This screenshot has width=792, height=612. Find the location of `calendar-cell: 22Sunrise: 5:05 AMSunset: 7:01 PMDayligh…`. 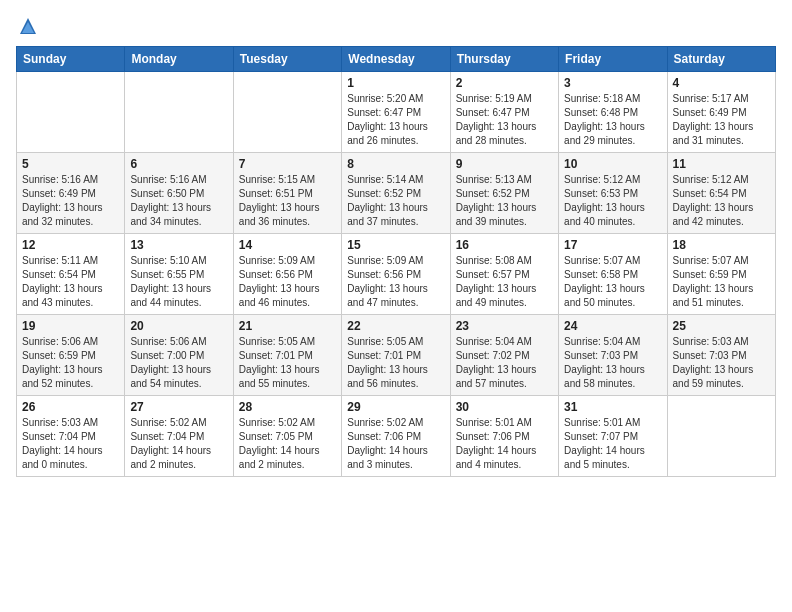

calendar-cell: 22Sunrise: 5:05 AMSunset: 7:01 PMDayligh… is located at coordinates (396, 356).